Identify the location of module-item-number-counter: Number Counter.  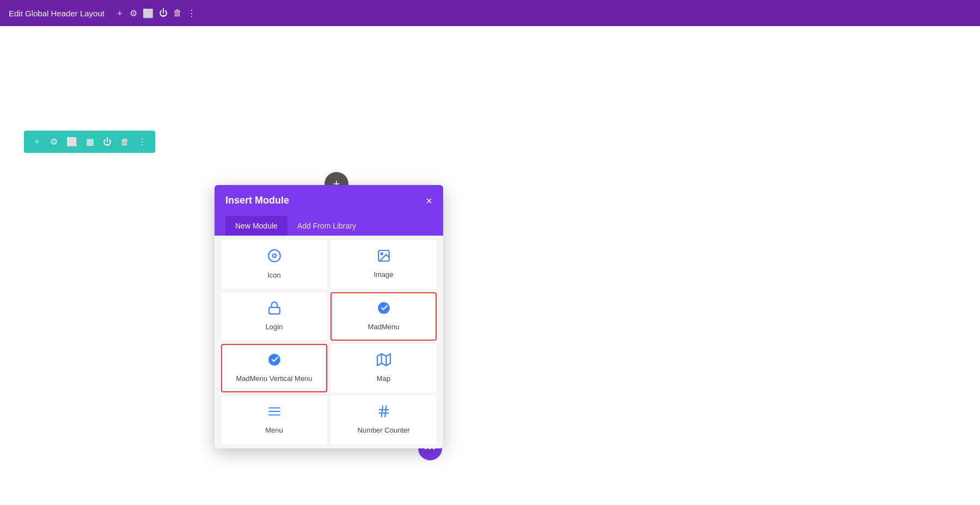
(383, 420).